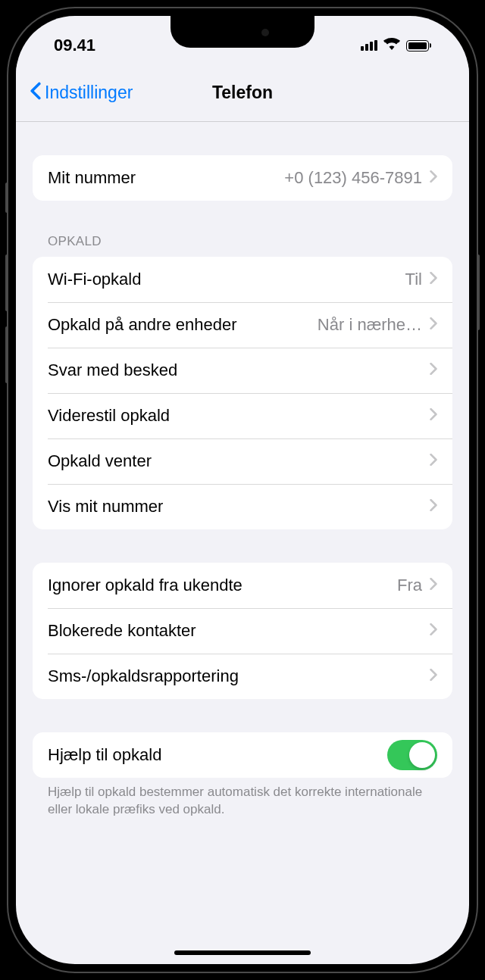 This screenshot has height=980, width=485. I want to click on row-value: Når i nærhe…, so click(370, 325).